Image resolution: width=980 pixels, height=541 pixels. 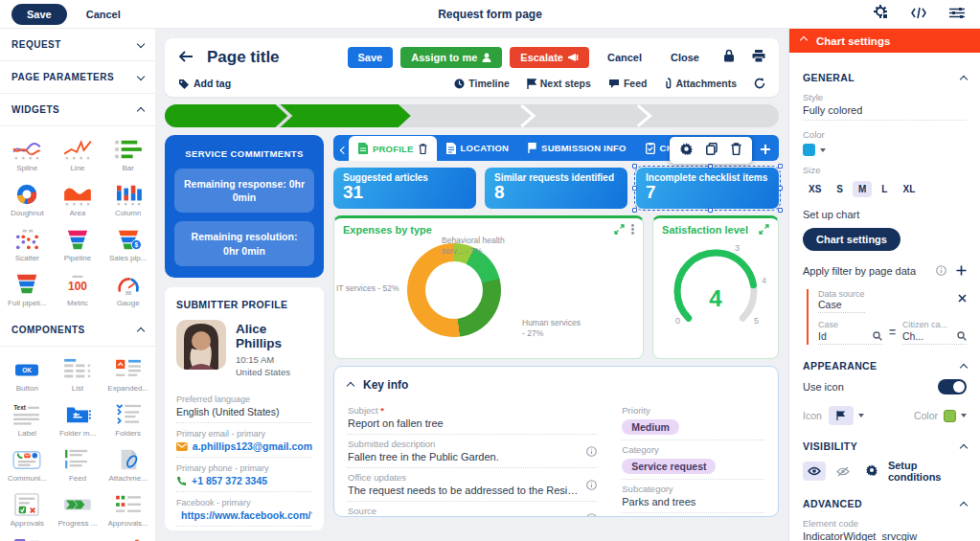 I want to click on tab-profile: PROFILE, so click(x=393, y=148).